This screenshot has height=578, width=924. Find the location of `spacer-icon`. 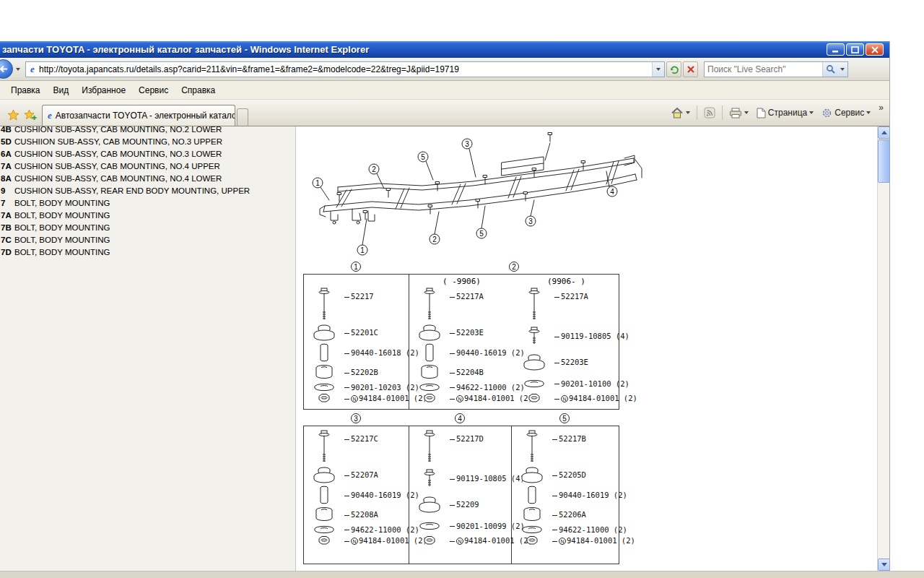

spacer-icon is located at coordinates (324, 353).